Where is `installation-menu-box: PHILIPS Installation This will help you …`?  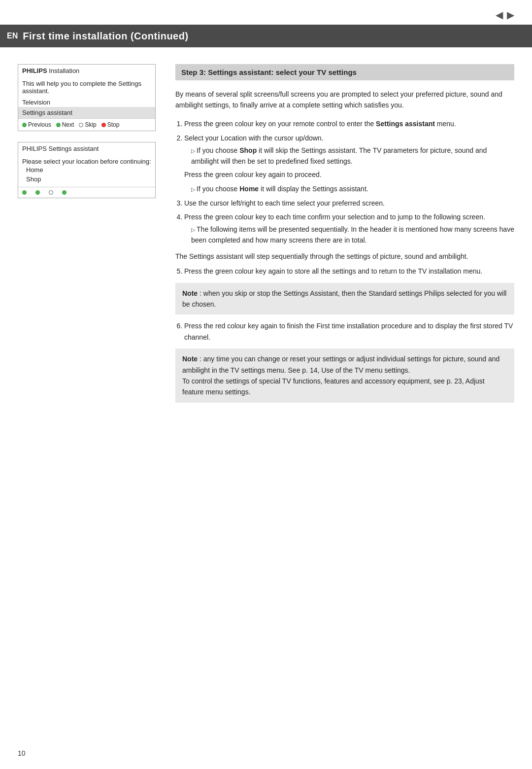 installation-menu-box: PHILIPS Installation This will help you … is located at coordinates (87, 98).